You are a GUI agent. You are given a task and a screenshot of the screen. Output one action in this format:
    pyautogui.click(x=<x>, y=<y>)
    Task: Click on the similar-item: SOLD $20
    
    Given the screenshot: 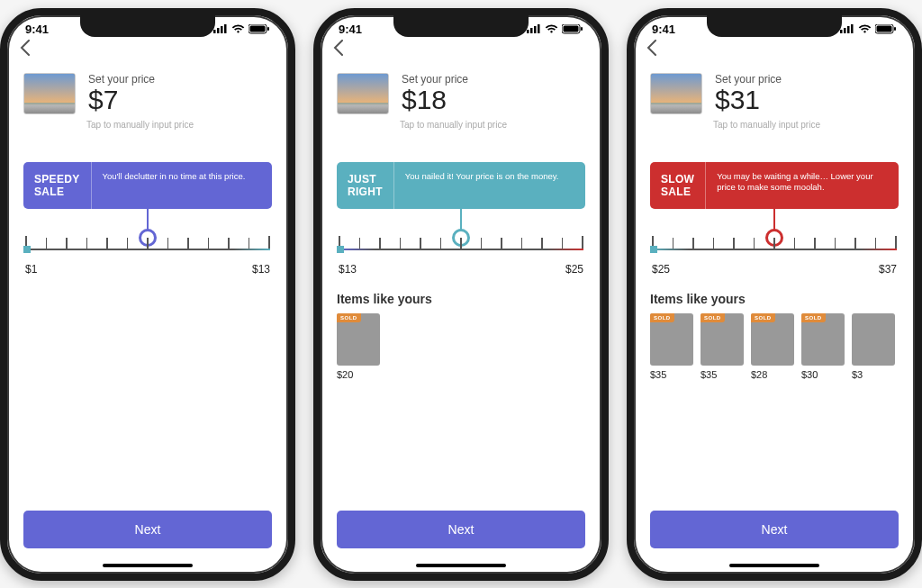 What is the action you would take?
    pyautogui.click(x=358, y=347)
    